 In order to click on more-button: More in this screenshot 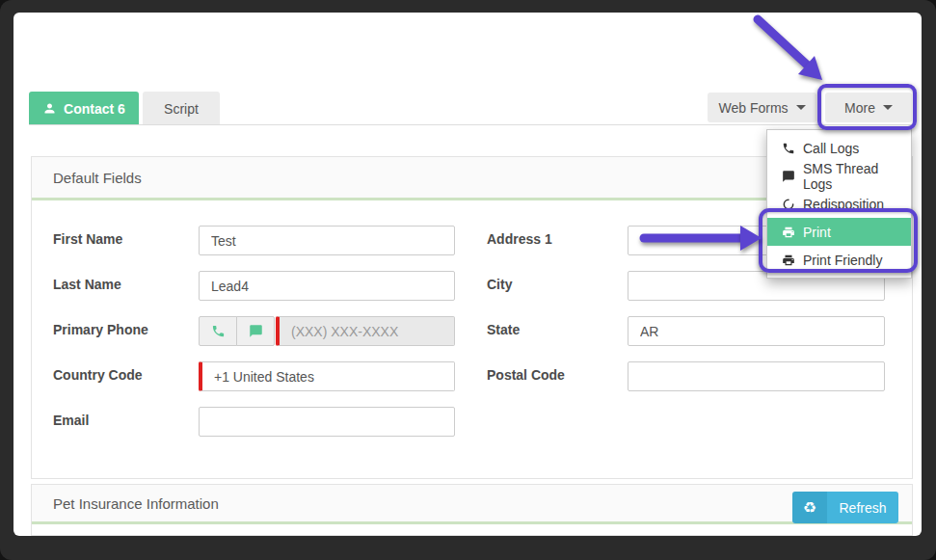, I will do `click(869, 108)`.